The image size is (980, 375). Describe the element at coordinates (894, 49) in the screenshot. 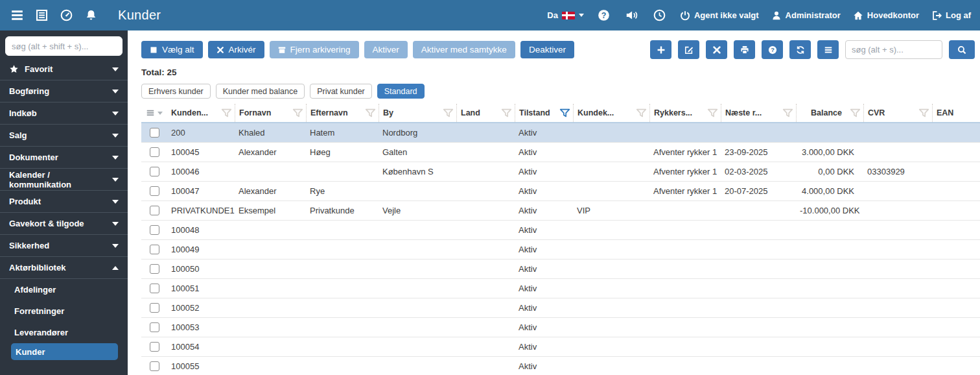

I see `table-search-input` at that location.